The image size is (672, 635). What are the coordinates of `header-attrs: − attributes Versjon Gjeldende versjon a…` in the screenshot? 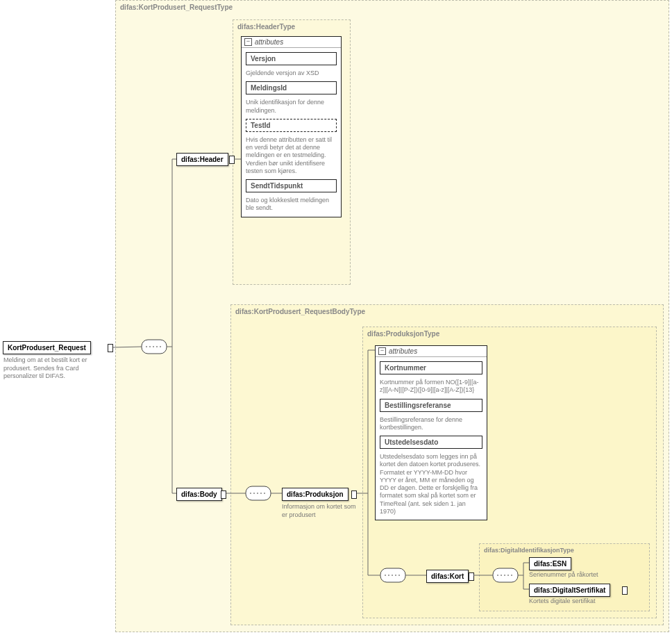 It's located at (292, 126).